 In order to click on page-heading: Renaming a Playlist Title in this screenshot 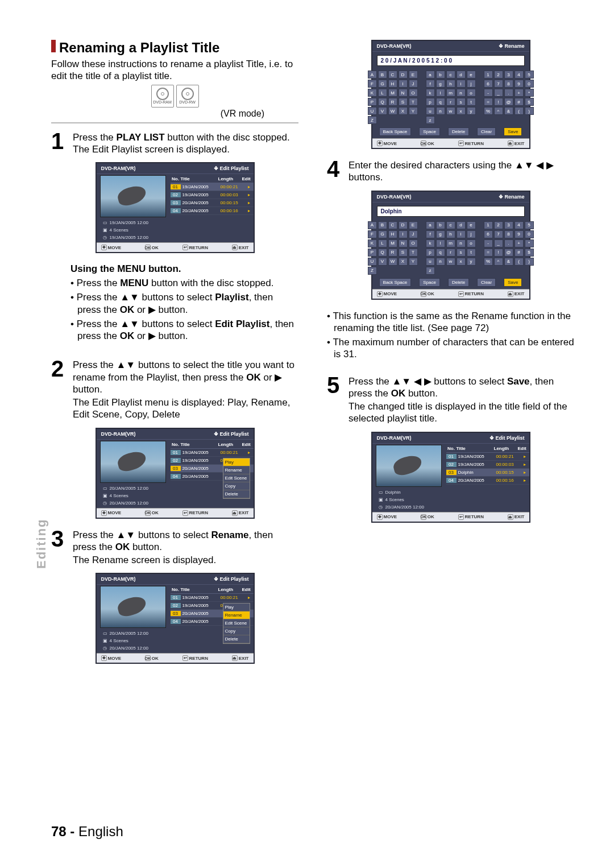, I will do `click(139, 48)`.